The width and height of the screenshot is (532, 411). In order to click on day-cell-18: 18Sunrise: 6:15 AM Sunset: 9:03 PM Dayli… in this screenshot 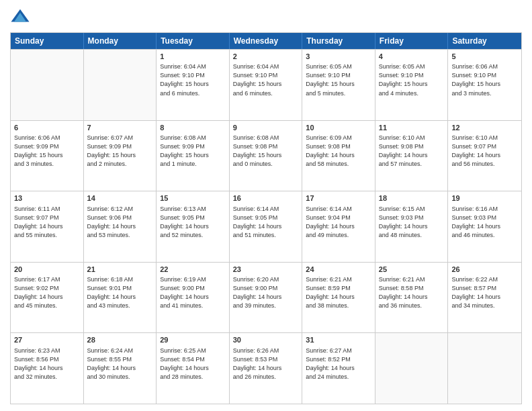, I will do `click(412, 227)`.